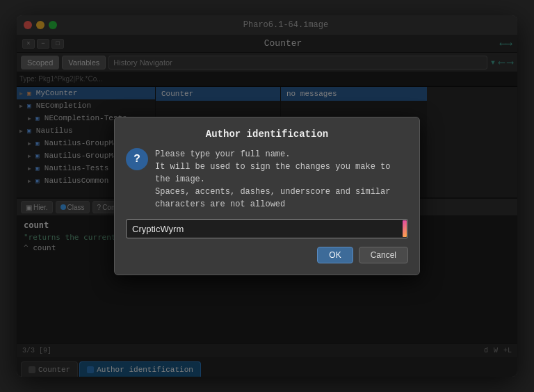 The width and height of the screenshot is (534, 392). Describe the element at coordinates (267, 229) in the screenshot. I see `modal-input-wrapper` at that location.